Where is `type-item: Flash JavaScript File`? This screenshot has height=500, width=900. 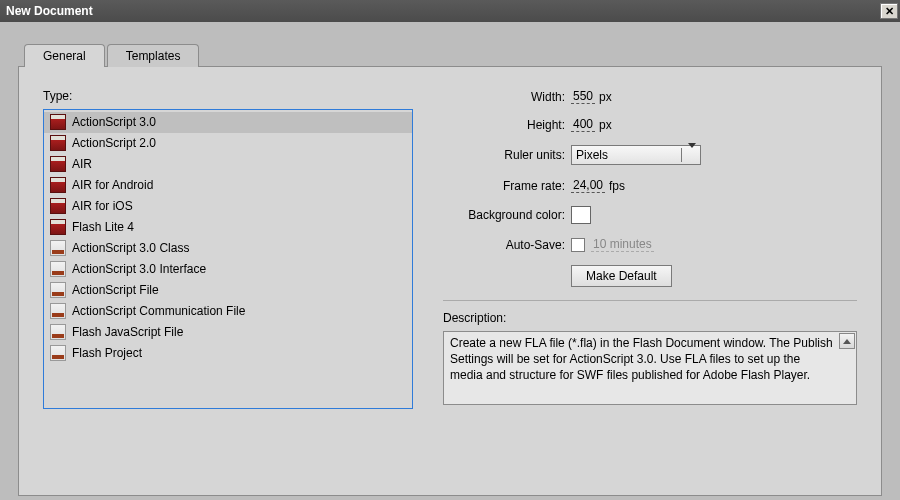
type-item: Flash JavaScript File is located at coordinates (228, 332).